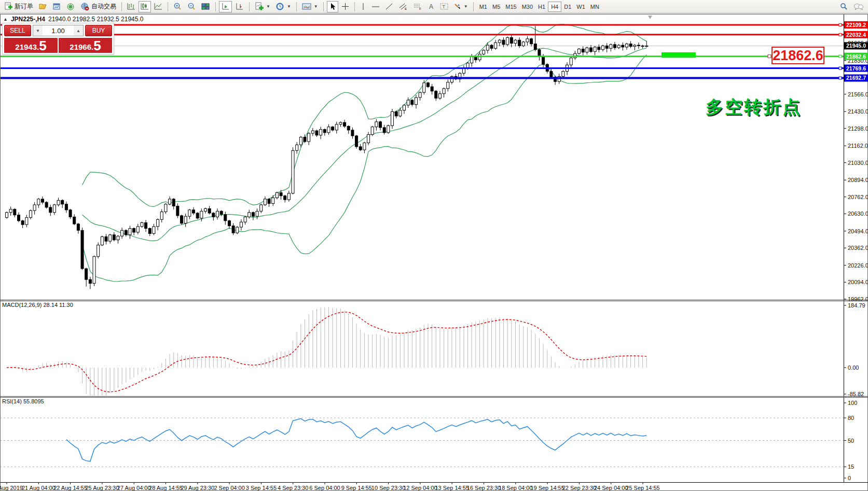  What do you see at coordinates (856, 78) in the screenshot?
I see `support-lower-axis-label: 21692.7` at bounding box center [856, 78].